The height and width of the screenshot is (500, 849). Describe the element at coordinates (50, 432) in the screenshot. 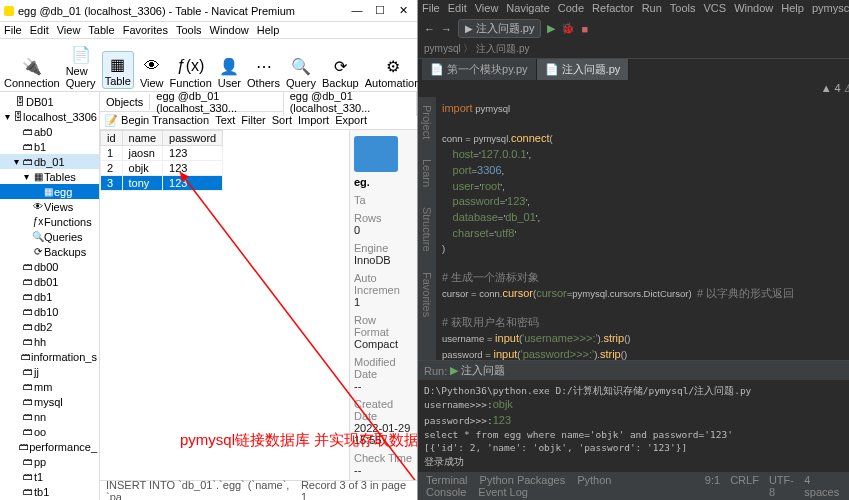

I see `tree-oo: 🗃oo` at that location.